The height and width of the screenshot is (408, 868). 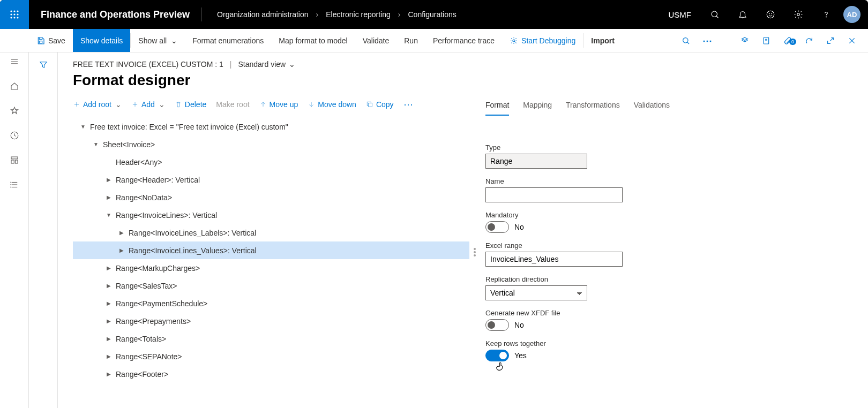 What do you see at coordinates (263, 14) in the screenshot?
I see `breadcrumb-item: Organization administration` at bounding box center [263, 14].